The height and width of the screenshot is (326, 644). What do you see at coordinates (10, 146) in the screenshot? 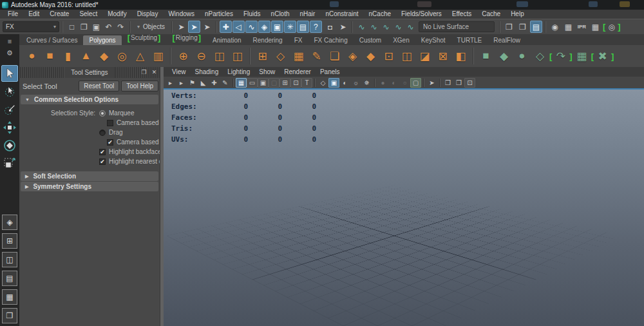
I see `rotate-tool-button` at bounding box center [10, 146].